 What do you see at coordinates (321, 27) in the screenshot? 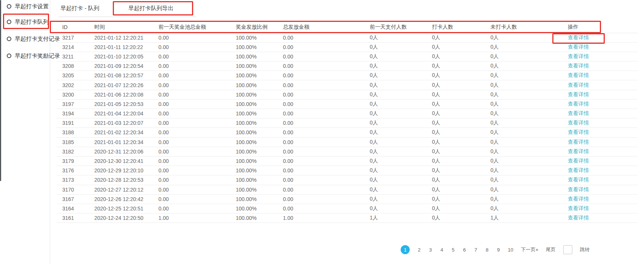
I see `column-header: 总发放金额` at bounding box center [321, 27].